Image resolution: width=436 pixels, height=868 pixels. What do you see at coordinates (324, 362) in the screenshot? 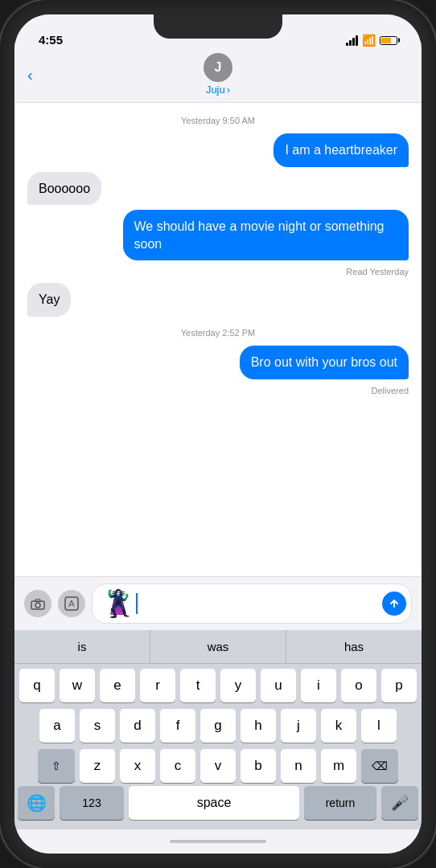
I see `bubble-sent-3: Bro out with your bros out` at bounding box center [324, 362].